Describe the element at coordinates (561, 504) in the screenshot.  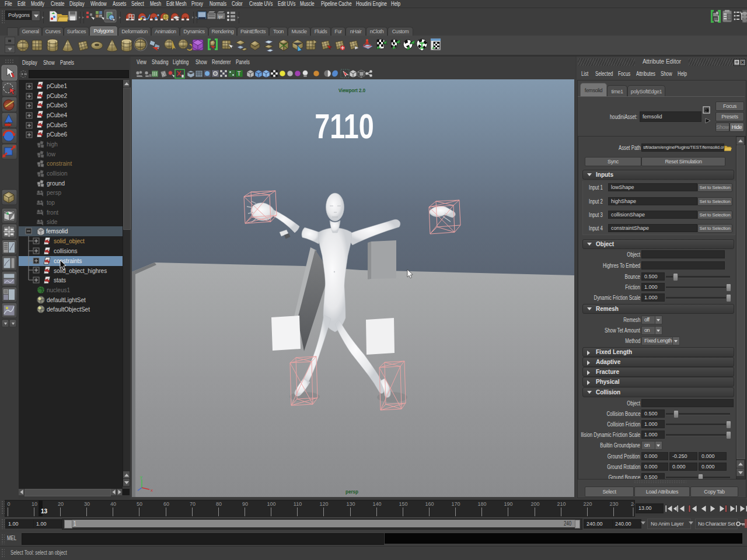
I see `svg-text: 210` at that location.